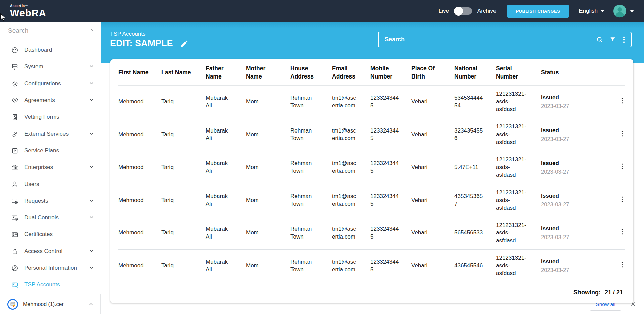 The width and height of the screenshot is (644, 314). I want to click on sidebar-item-users: Users, so click(50, 184).